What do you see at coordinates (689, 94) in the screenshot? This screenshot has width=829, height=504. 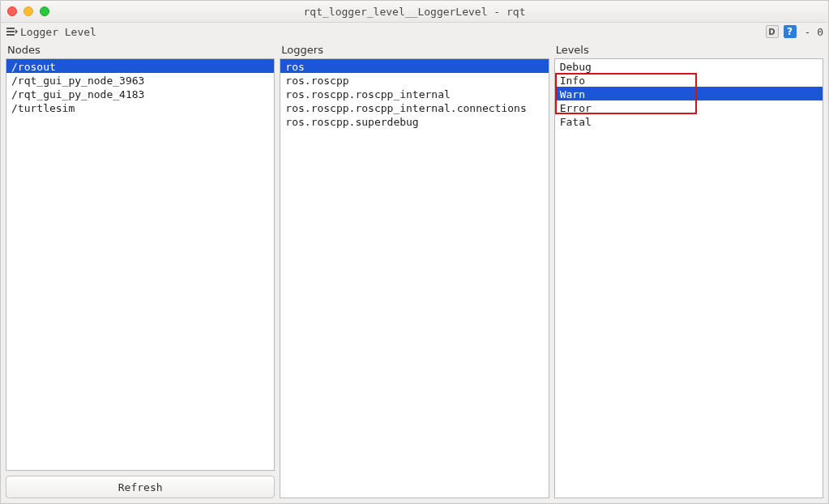 I see `list-item: Warn` at bounding box center [689, 94].